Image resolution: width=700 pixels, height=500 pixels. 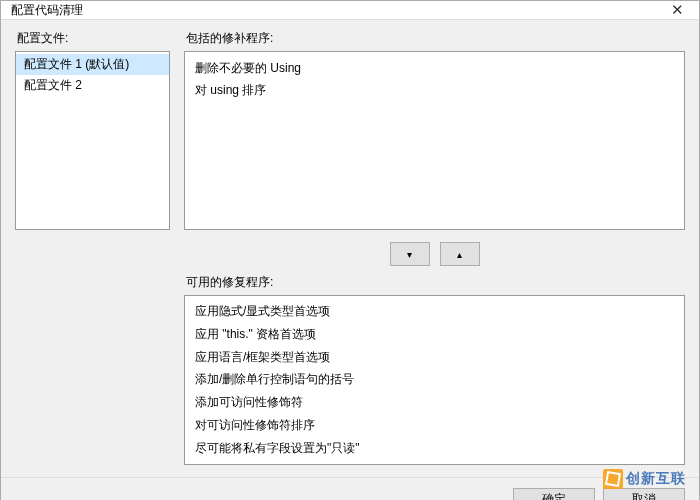 What do you see at coordinates (410, 254) in the screenshot?
I see `move-down-button: ▾` at bounding box center [410, 254].